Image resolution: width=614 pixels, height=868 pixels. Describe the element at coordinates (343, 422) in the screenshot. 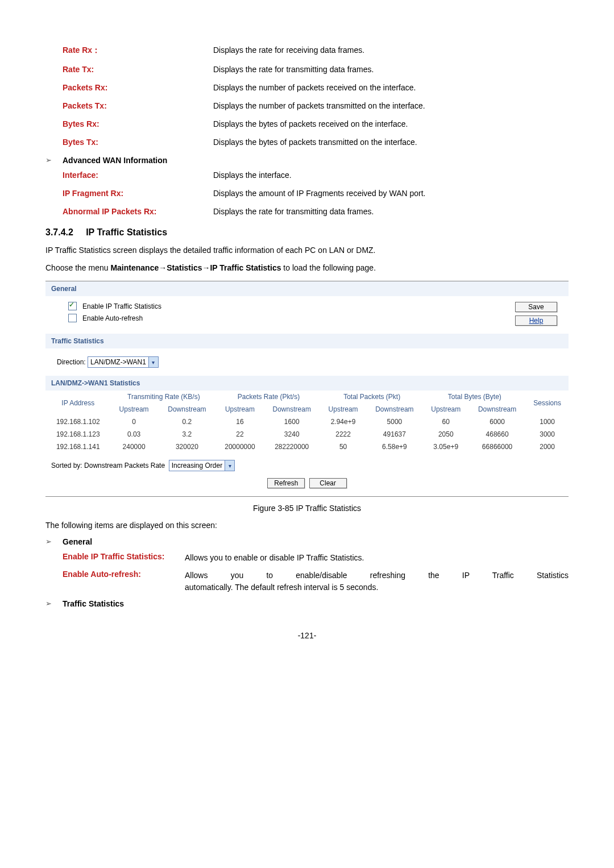

I see `table-cell: 2.94e+9` at that location.